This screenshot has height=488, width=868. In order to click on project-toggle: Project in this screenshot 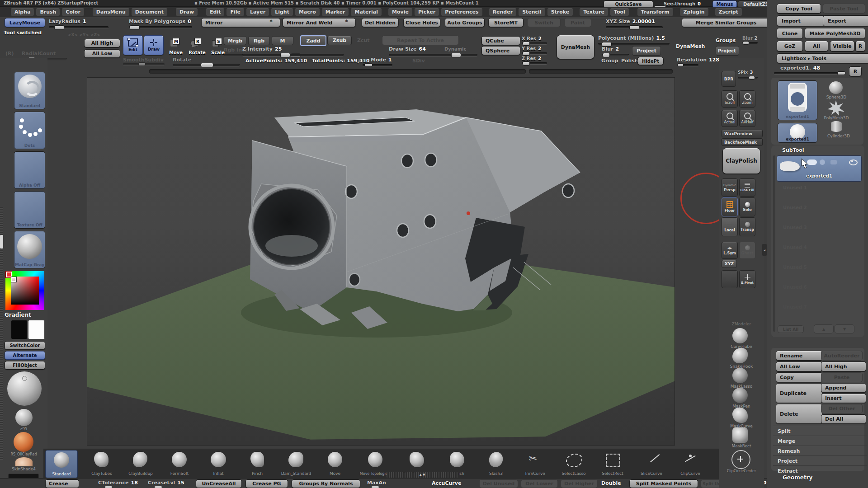, I will do `click(646, 51)`.